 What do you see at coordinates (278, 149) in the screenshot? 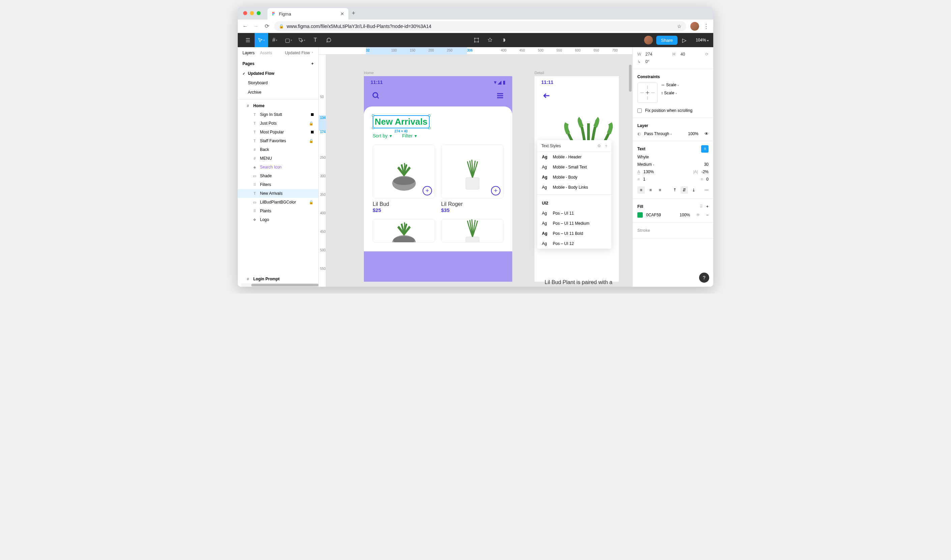
I see `layer-item: #Back` at bounding box center [278, 149].